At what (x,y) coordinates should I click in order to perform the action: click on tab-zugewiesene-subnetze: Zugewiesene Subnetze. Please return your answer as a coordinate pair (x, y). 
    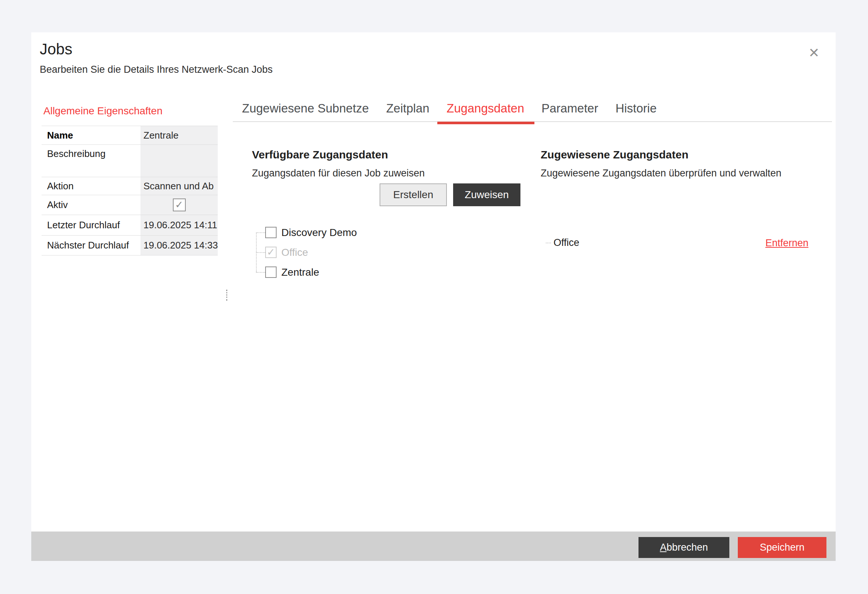
    Looking at the image, I should click on (306, 111).